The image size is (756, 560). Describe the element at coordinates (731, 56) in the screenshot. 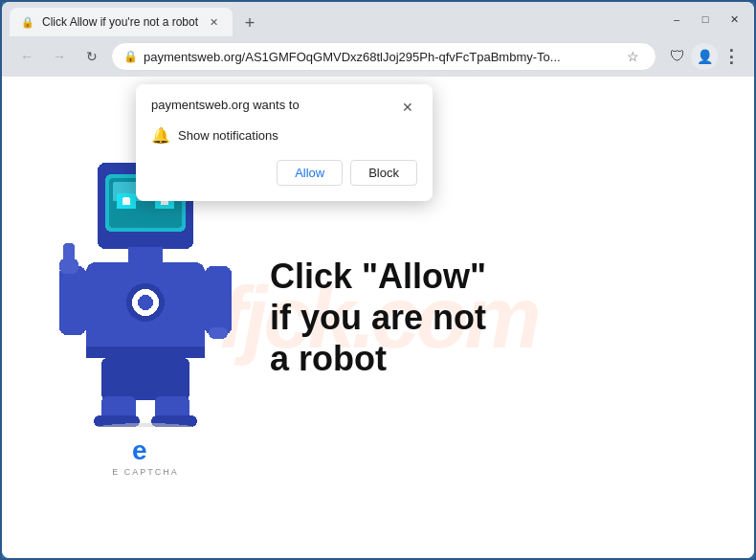

I see `menu-icon: ⋮` at that location.